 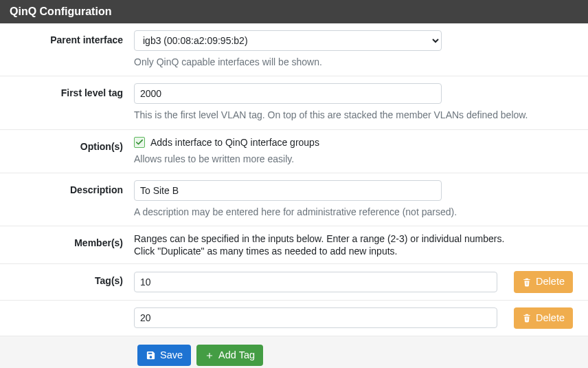 What do you see at coordinates (288, 41) in the screenshot?
I see `parent-interface-select: igb3 (00:08:a2:09:95:b2)` at bounding box center [288, 41].